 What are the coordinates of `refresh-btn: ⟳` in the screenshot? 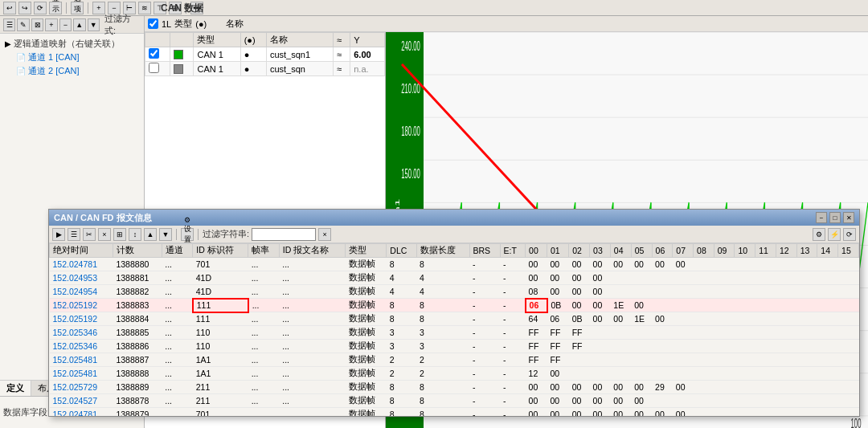 It's located at (40, 8).